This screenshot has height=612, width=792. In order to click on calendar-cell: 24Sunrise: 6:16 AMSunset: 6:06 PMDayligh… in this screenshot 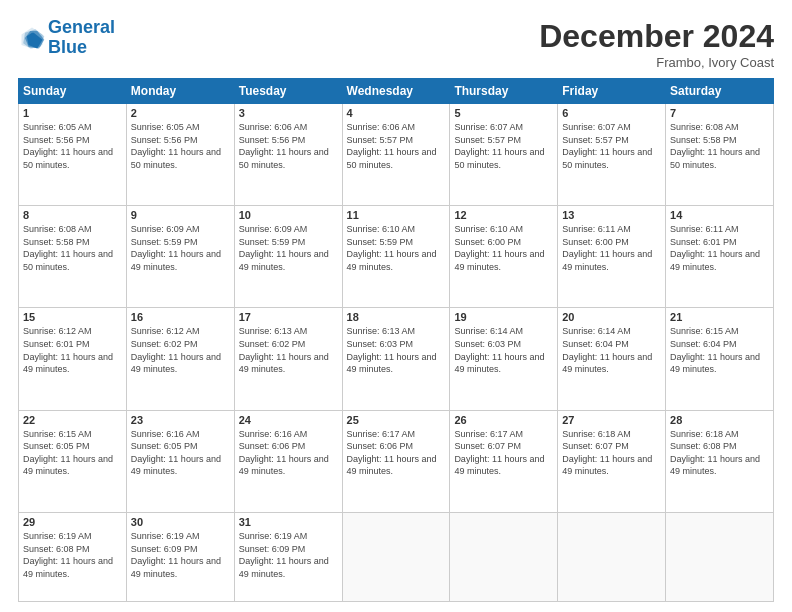, I will do `click(288, 461)`.